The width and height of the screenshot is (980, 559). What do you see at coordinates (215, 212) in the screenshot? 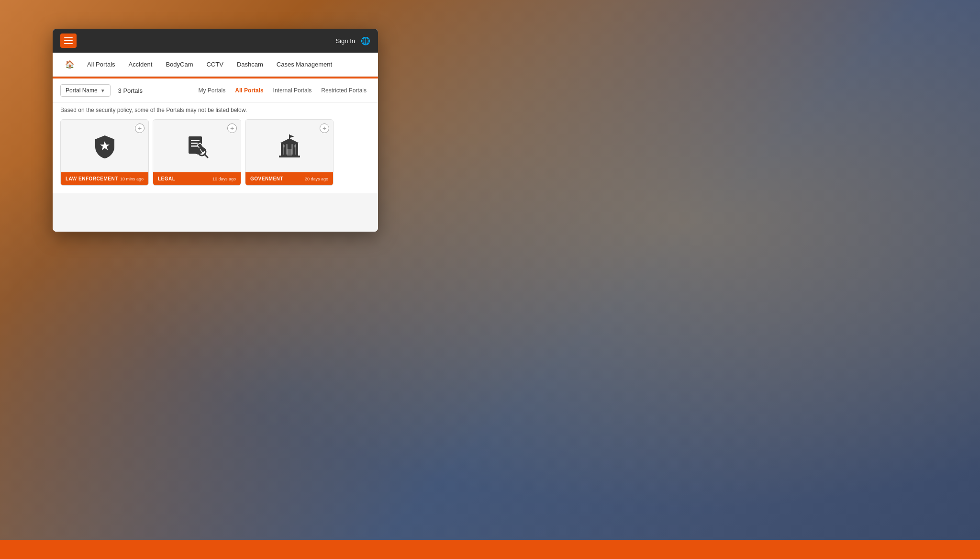
I see `portals-empty-area` at bounding box center [215, 212].